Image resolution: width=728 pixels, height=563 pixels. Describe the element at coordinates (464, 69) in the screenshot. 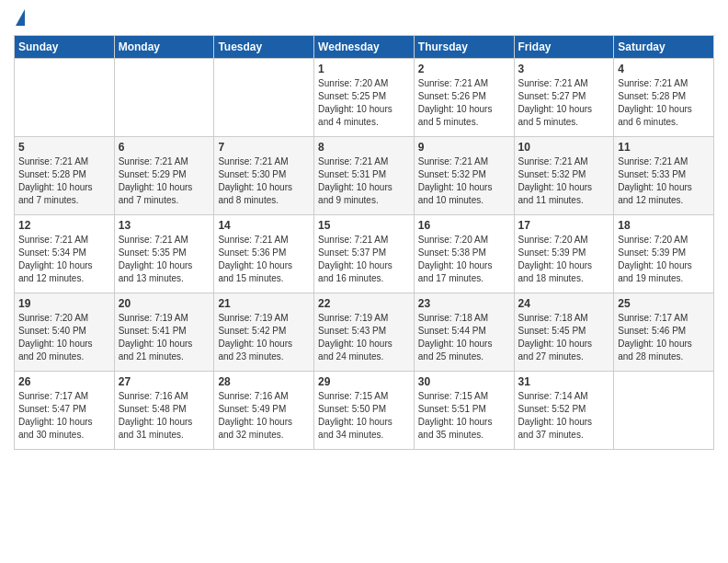

I see `day-number: 2` at that location.